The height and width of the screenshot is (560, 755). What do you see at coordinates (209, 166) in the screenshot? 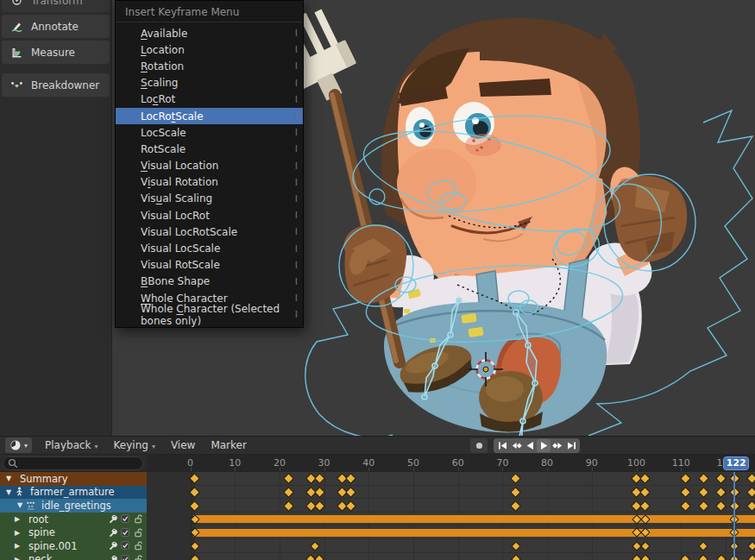
I see `menu-item-visual-location: Visual LocationI` at bounding box center [209, 166].